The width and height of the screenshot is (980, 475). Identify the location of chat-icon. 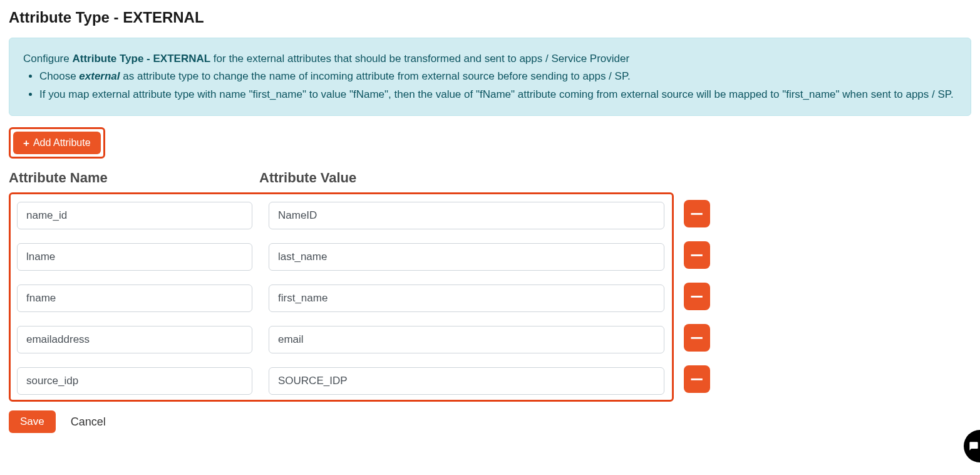
(974, 441).